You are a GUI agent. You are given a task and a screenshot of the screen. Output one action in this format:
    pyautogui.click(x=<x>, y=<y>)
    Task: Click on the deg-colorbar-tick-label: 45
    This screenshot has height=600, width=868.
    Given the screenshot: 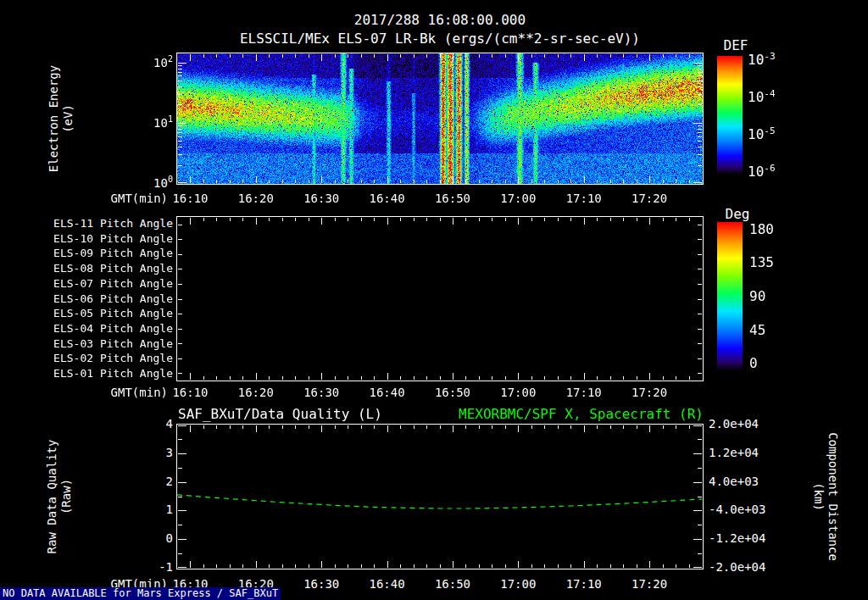 What is the action you would take?
    pyautogui.click(x=775, y=331)
    